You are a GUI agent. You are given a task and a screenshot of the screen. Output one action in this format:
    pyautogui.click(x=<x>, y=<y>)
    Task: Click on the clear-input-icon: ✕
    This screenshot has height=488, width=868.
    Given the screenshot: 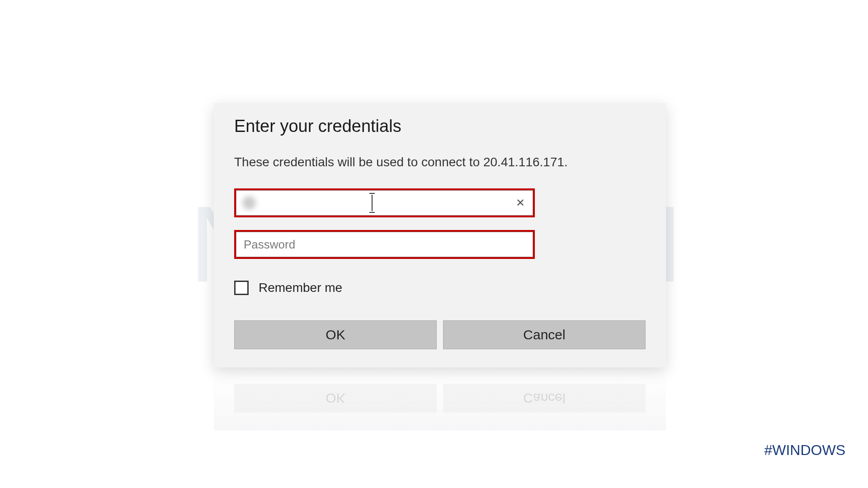 What is the action you would take?
    pyautogui.click(x=520, y=203)
    